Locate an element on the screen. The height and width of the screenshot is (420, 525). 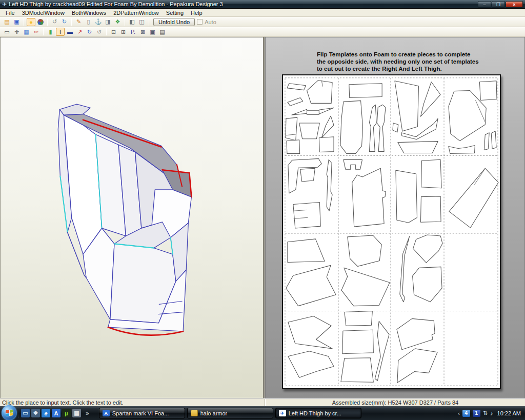
menu-help: Help is located at coordinates (197, 13).